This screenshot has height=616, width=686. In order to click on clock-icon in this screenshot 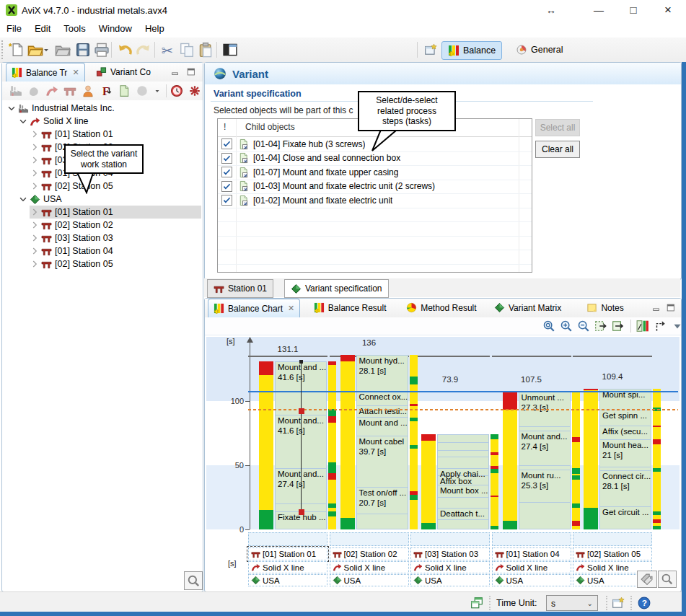, I will do `click(177, 91)`.